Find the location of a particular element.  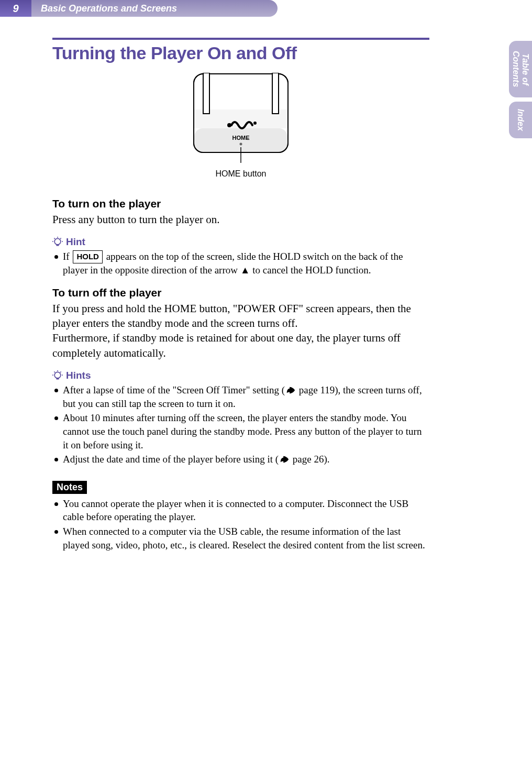

notes-item: When connected to a computer via the USB… is located at coordinates (241, 538).